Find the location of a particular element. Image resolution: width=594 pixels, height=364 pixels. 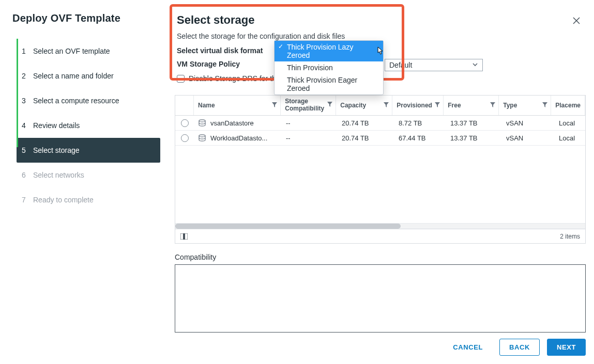

col-type-label: Type is located at coordinates (510, 105).